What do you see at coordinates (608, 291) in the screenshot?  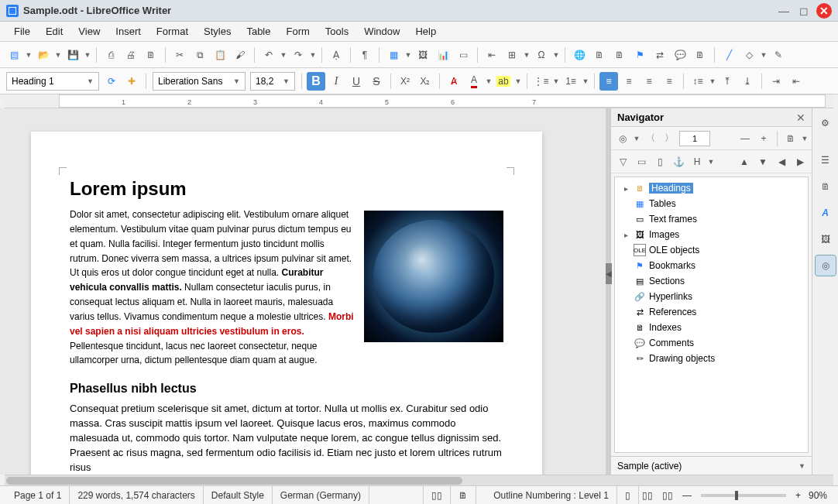 I see `splitter` at bounding box center [608, 291].